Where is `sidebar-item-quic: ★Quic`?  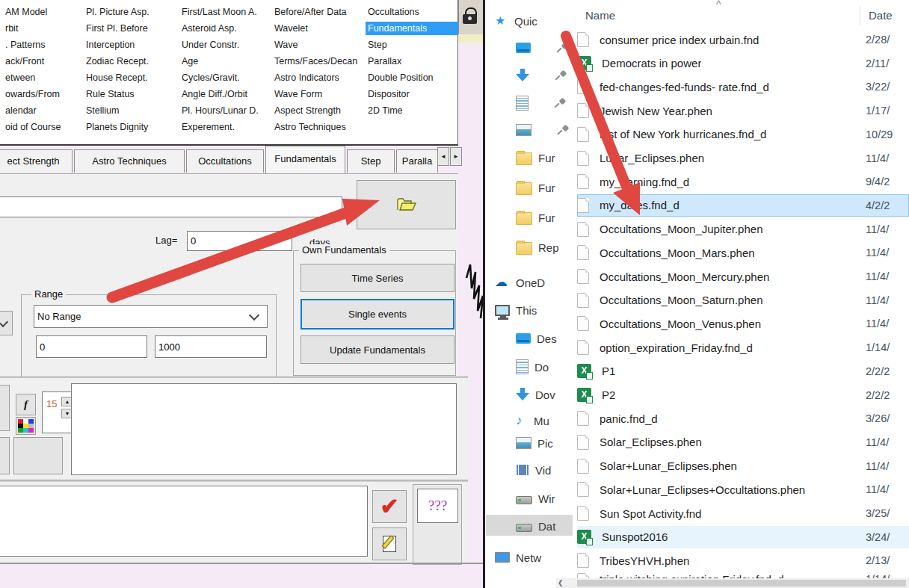
sidebar-item-quic: ★Quic is located at coordinates (516, 21).